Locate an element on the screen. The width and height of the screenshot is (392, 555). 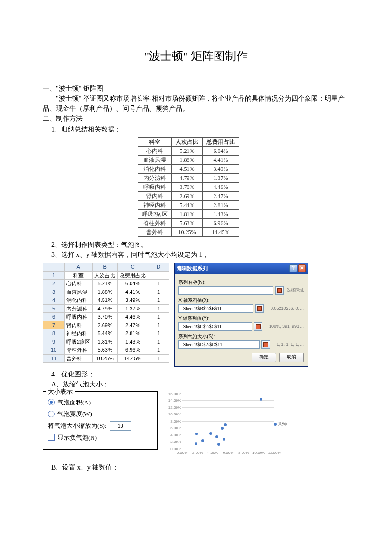
summary-th: 总费用占比 is located at coordinates (221, 142).